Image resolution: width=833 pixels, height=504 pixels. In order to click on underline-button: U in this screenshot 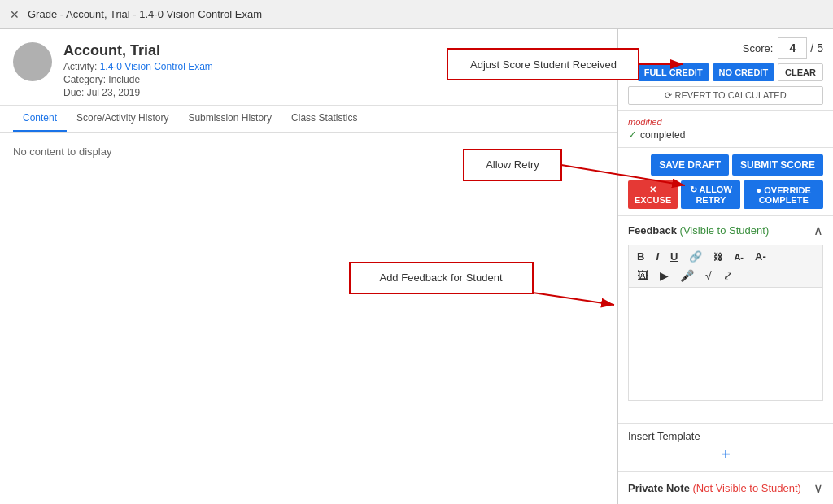, I will do `click(674, 257)`.